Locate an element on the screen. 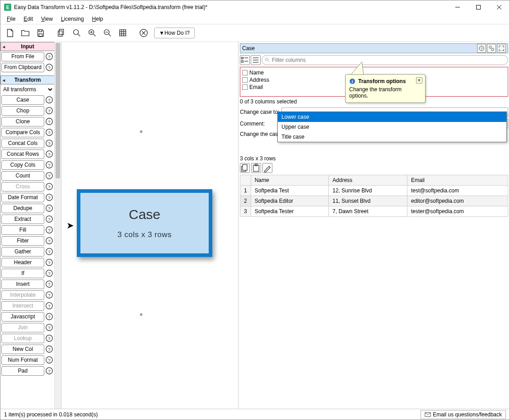 This screenshot has height=420, width=510. tooltip-close-icon: ✕ is located at coordinates (419, 80).